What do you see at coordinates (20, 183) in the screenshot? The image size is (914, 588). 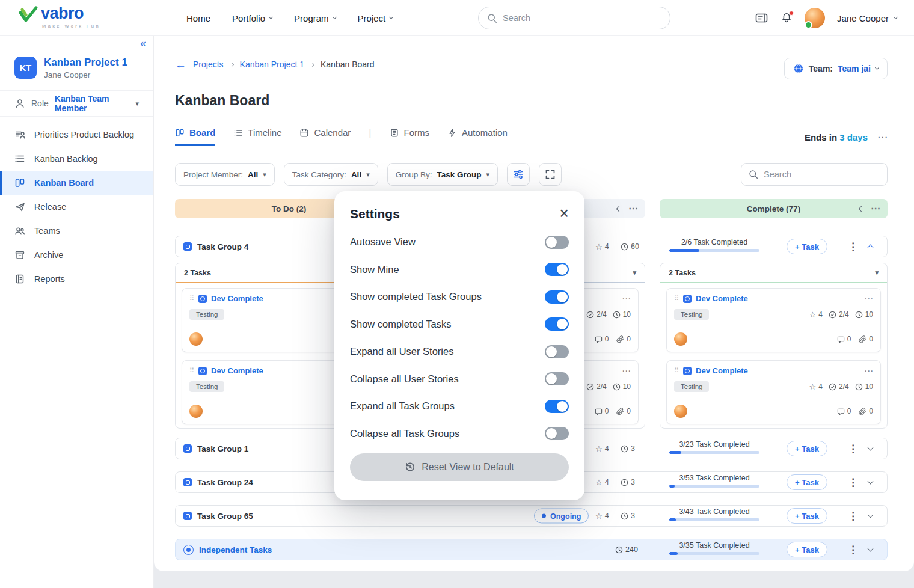 I see `kanban-board-icon` at bounding box center [20, 183].